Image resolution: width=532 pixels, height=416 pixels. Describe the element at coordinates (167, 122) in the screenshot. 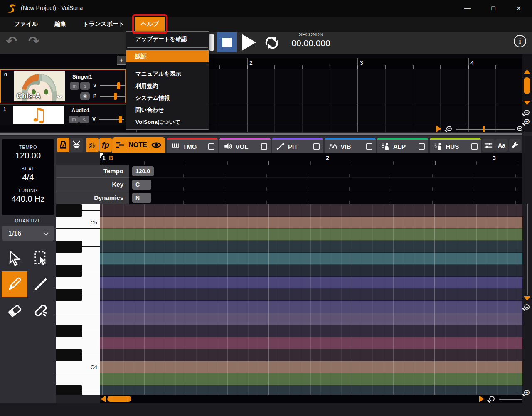

I see `help-menu-item-8: VoiSonaについて` at that location.